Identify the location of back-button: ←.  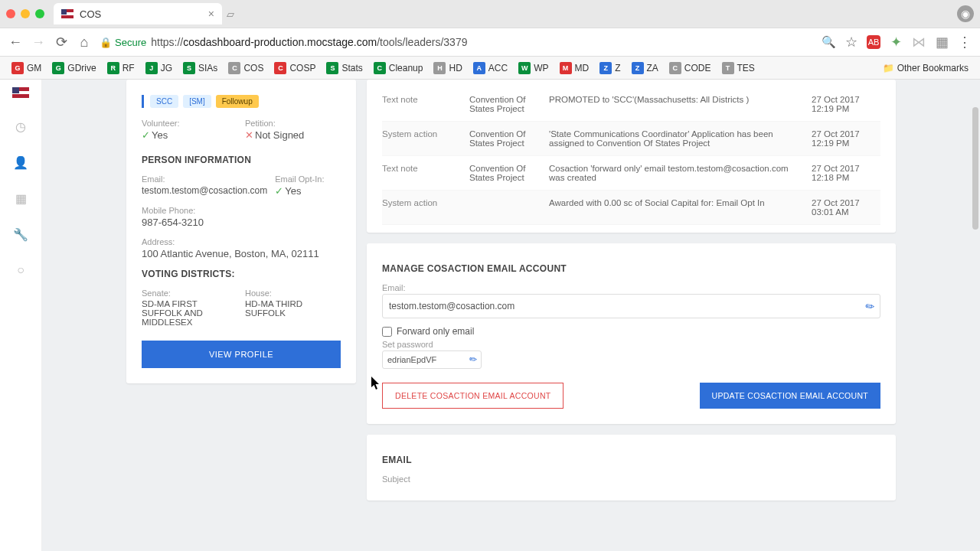
(15, 43).